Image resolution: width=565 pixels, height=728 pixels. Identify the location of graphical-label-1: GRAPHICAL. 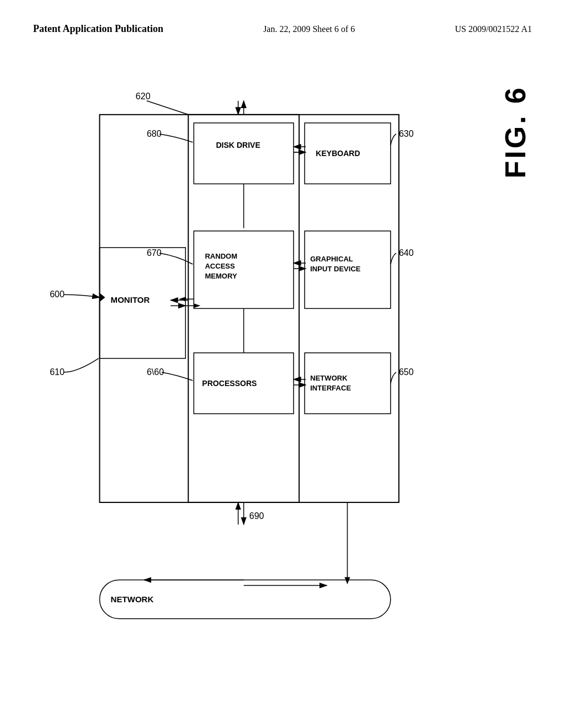
(332, 259).